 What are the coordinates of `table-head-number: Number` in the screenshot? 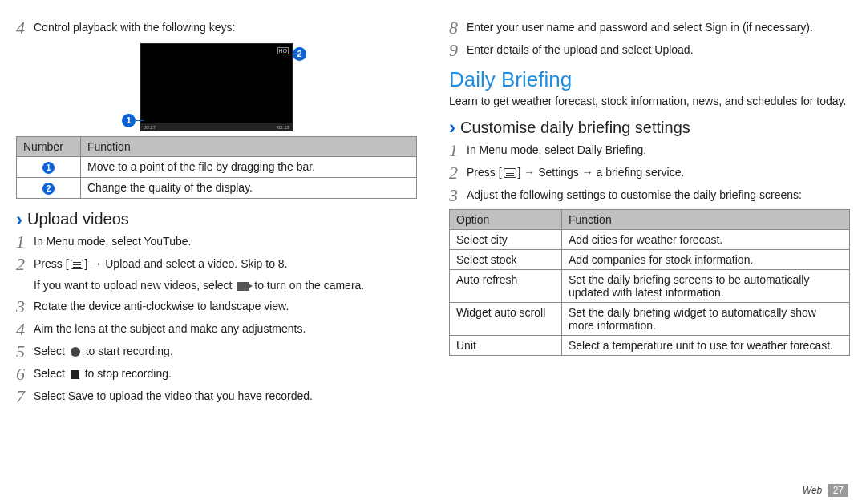 It's located at (49, 147).